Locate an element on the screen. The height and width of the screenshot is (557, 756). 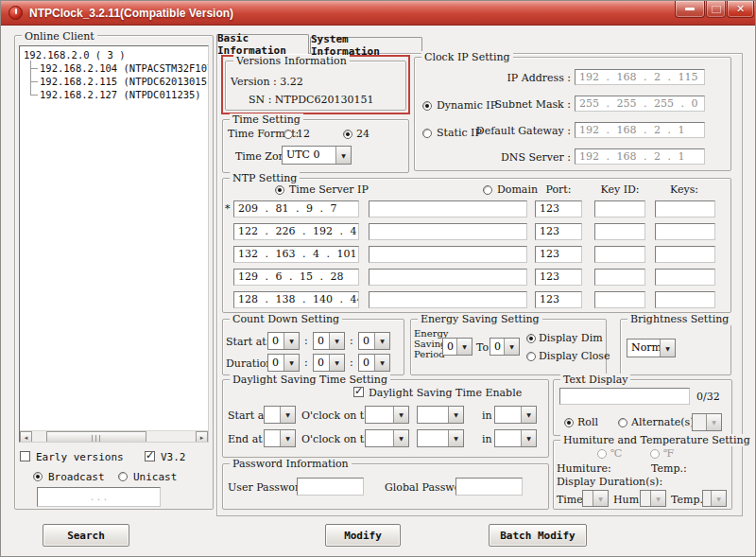
tree-client-item: 192.168.2.115 (NTPDC620130151) is located at coordinates (125, 81).